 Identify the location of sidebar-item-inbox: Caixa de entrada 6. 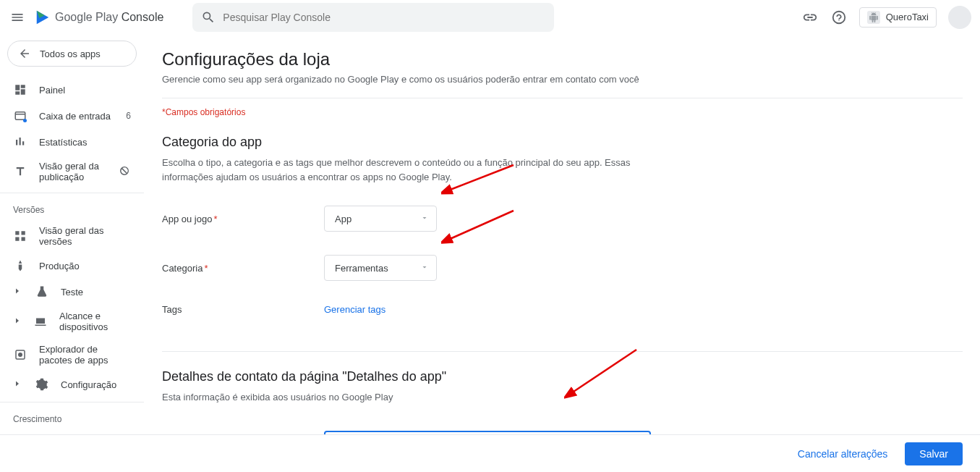
(72, 116).